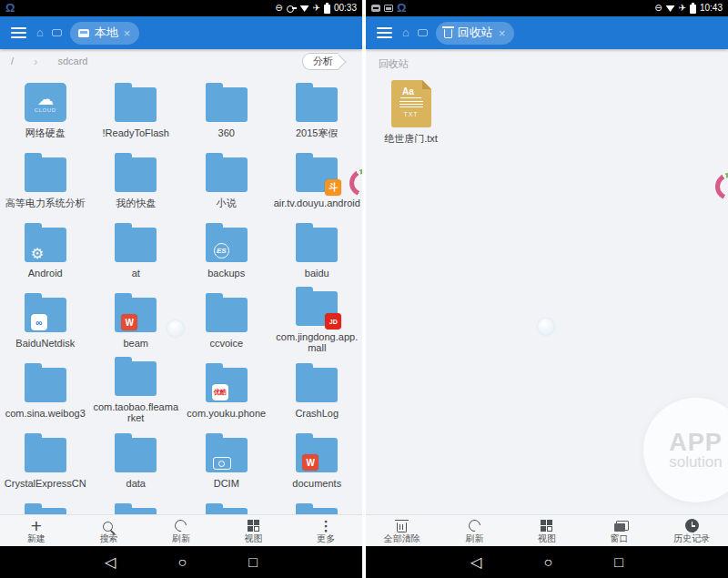 This screenshot has width=728, height=578. Describe the element at coordinates (692, 539) in the screenshot. I see `history-label: 历史记录` at that location.